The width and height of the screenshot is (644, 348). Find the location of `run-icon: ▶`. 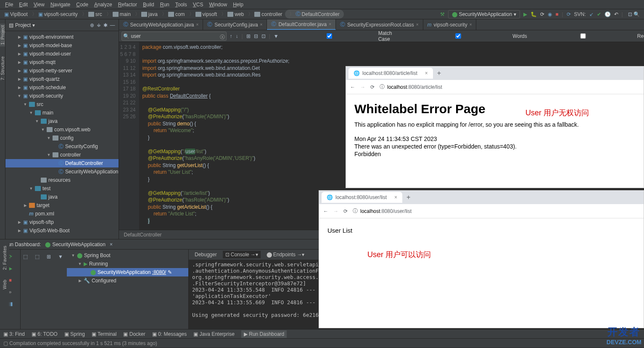

run-icon: ▶ is located at coordinates (525, 14).